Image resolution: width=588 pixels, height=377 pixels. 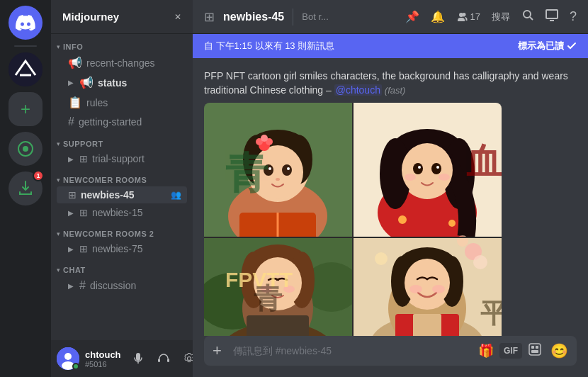 I want to click on hash-icon-gs: #, so click(x=71, y=122).